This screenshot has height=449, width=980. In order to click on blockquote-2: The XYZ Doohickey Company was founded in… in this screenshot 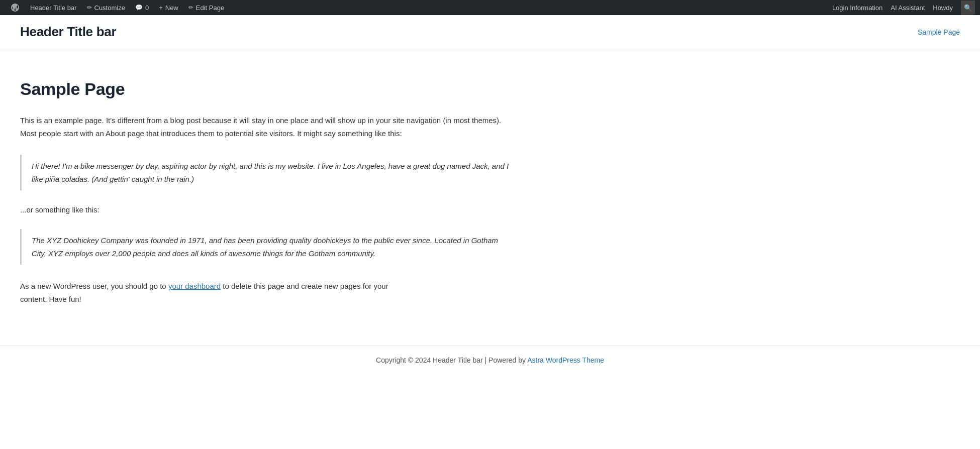, I will do `click(327, 247)`.